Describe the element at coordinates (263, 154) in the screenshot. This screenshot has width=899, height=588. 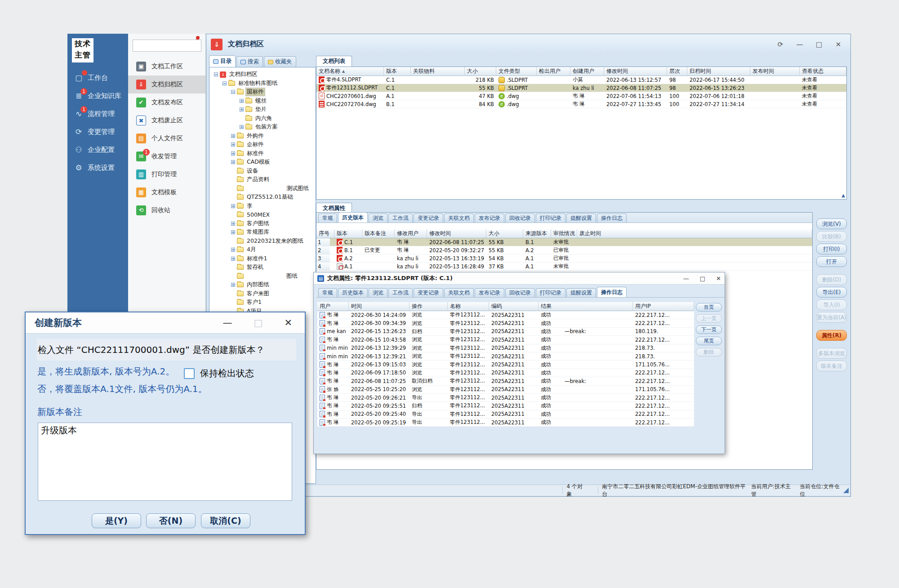
I see `tree-node: +标准件` at that location.